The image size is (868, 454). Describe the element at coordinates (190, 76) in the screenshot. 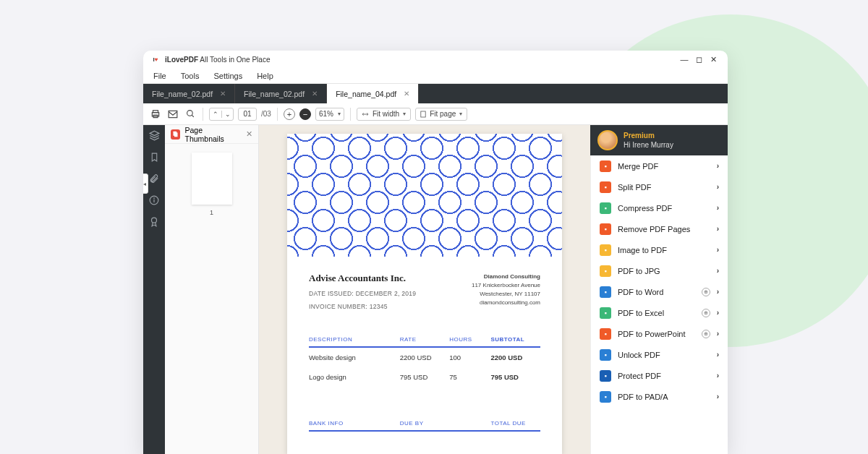

I see `menu-tools: Tools` at that location.